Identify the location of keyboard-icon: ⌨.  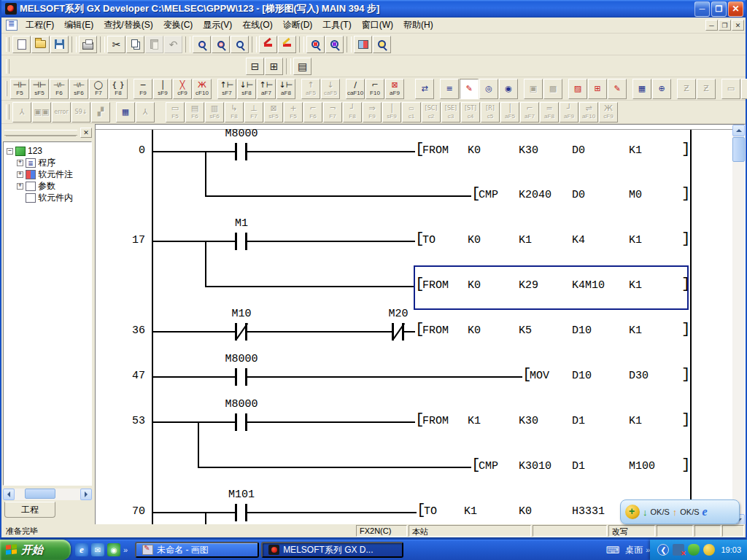
(613, 550).